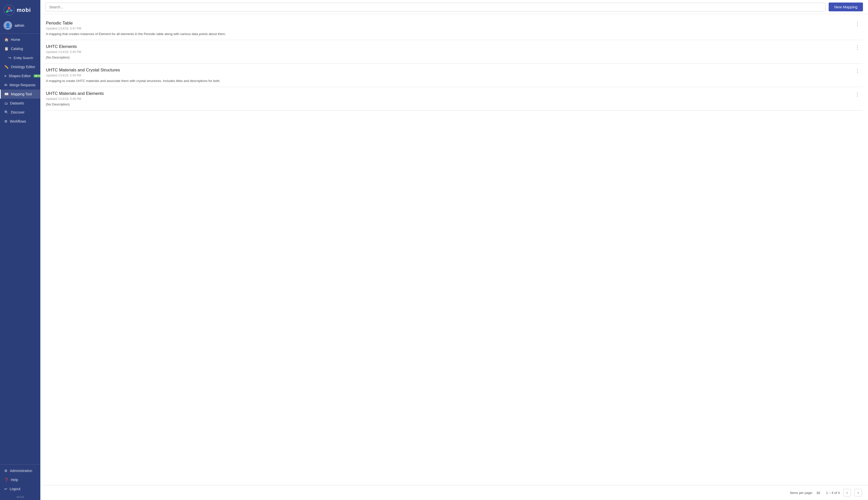 The height and width of the screenshot is (500, 868). What do you see at coordinates (6, 49) in the screenshot?
I see `catalog-icon: 📋` at bounding box center [6, 49].